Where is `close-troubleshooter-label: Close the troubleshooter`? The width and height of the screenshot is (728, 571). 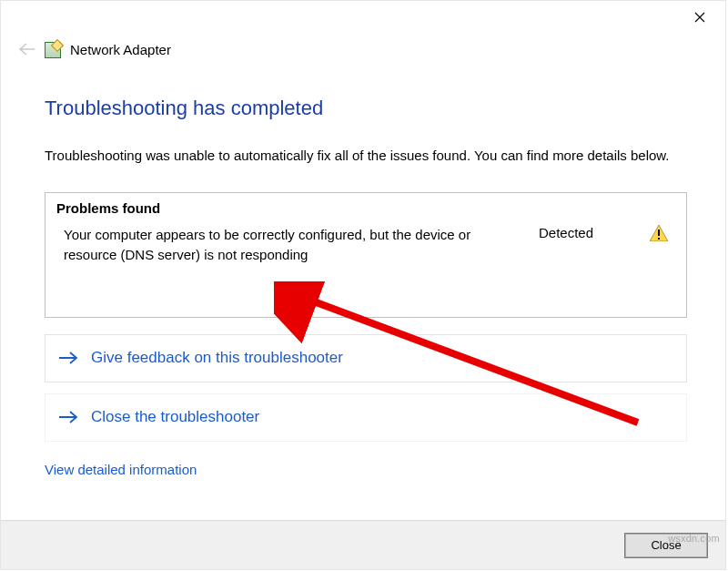
close-troubleshooter-label: Close the troubleshooter is located at coordinates (175, 417).